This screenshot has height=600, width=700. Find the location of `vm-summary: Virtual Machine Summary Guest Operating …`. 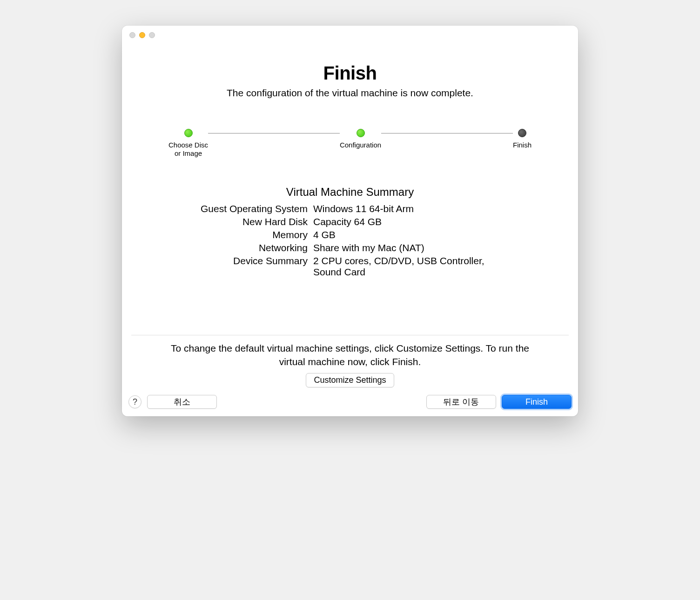

vm-summary: Virtual Machine Summary Guest Operating … is located at coordinates (350, 232).